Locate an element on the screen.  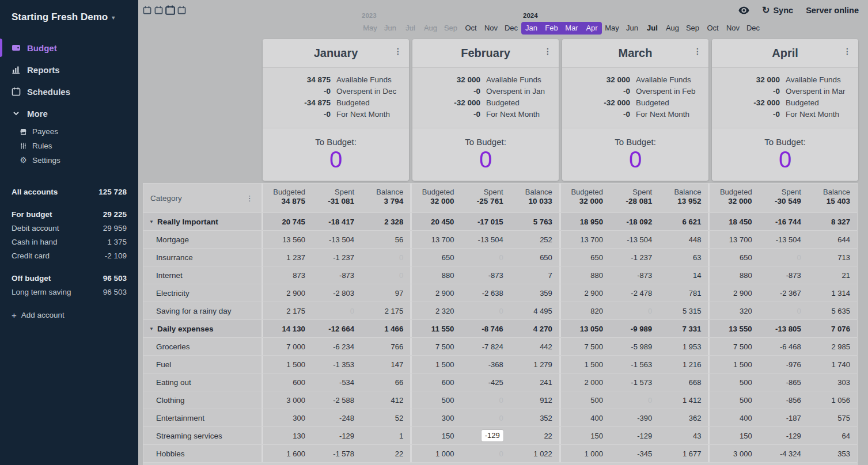
balance-cell: 64 is located at coordinates (833, 436).